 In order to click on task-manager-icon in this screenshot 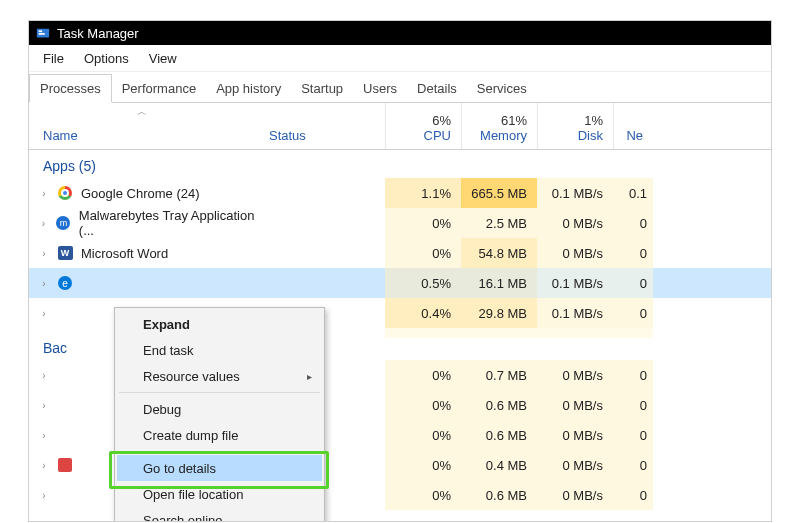, I will do `click(43, 33)`.